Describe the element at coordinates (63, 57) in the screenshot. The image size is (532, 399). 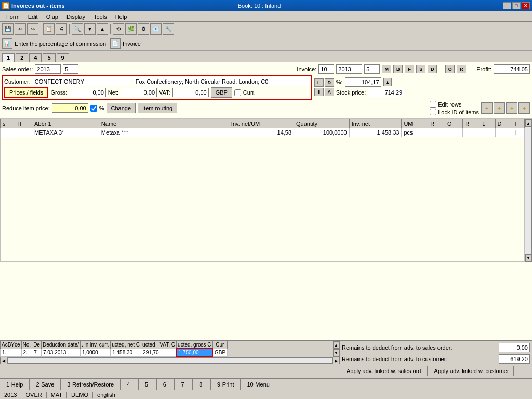
I see `tab-9: 9` at that location.